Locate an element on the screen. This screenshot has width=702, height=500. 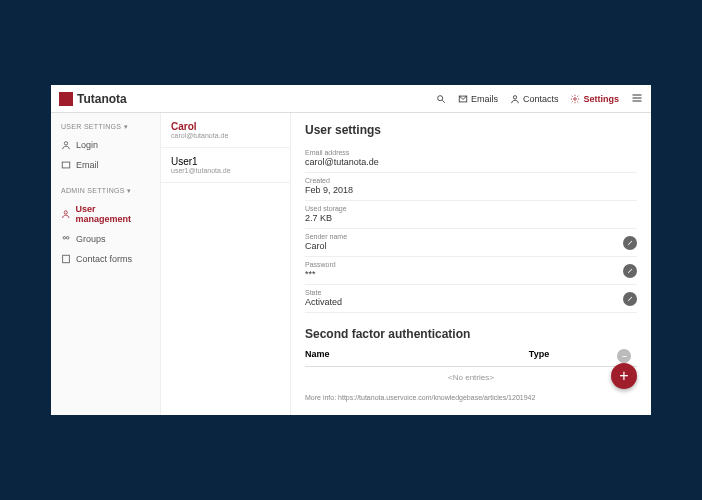
user-email: carol@tutanota.de is located at coordinates (226, 136).